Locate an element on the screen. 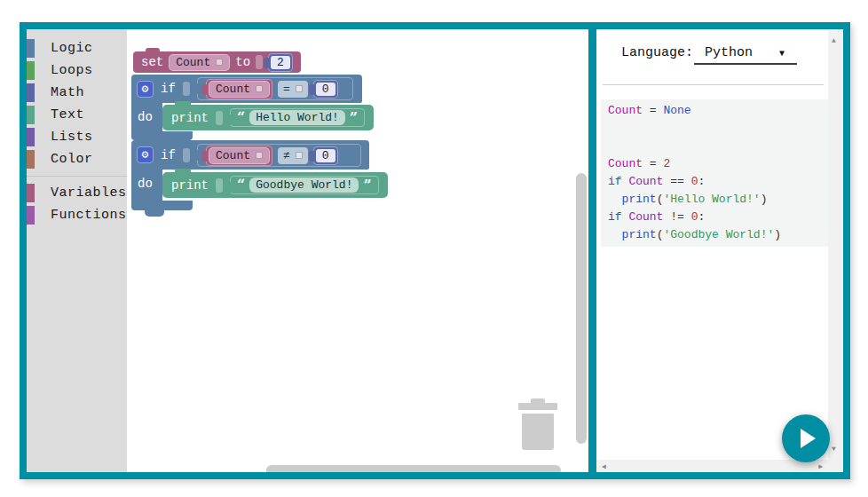 This screenshot has height=497, width=868. sidebar-item-variables: Variables is located at coordinates (76, 193).